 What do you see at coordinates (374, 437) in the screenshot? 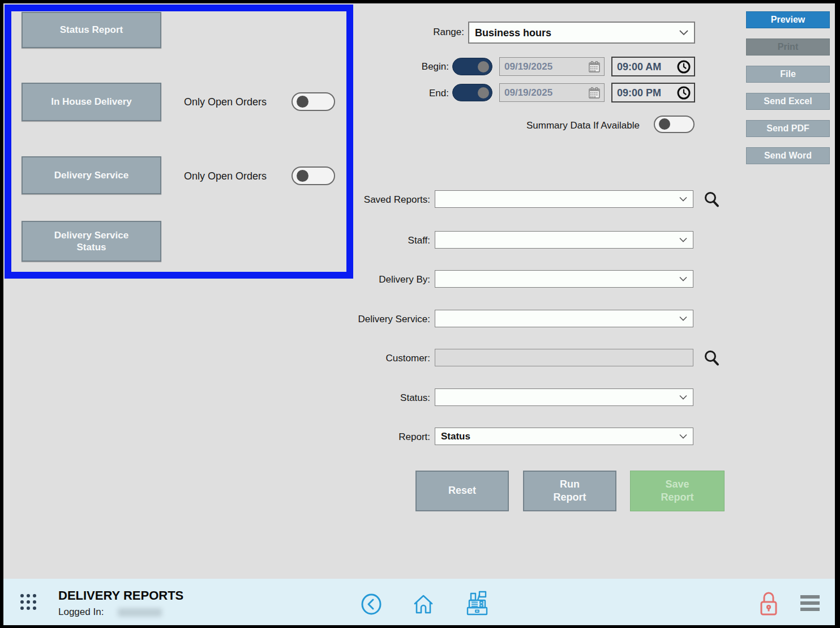
I see `report-label: Report:` at bounding box center [374, 437].